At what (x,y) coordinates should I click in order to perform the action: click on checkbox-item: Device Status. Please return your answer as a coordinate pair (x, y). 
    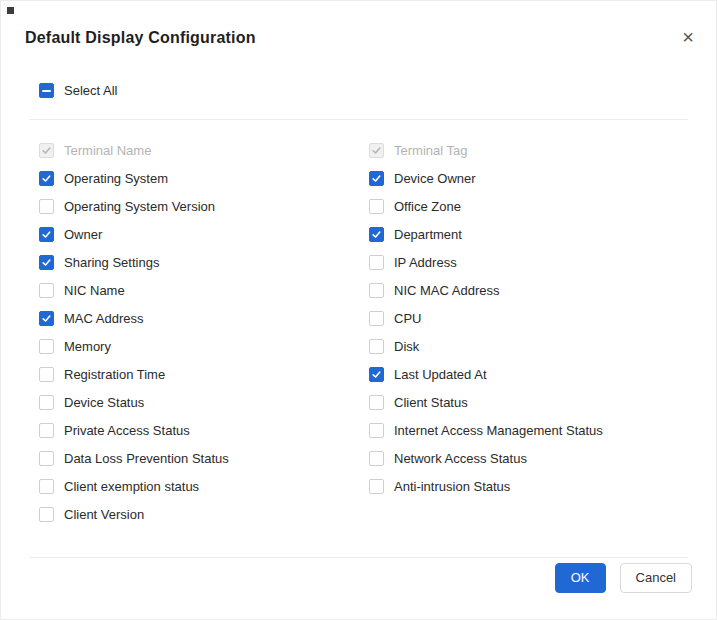
    Looking at the image, I should click on (204, 402).